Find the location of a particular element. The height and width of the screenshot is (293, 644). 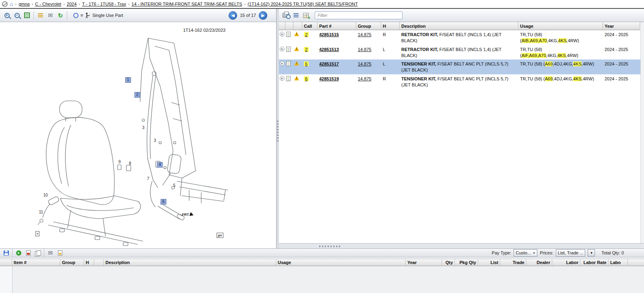

col-call: Call is located at coordinates (310, 26).